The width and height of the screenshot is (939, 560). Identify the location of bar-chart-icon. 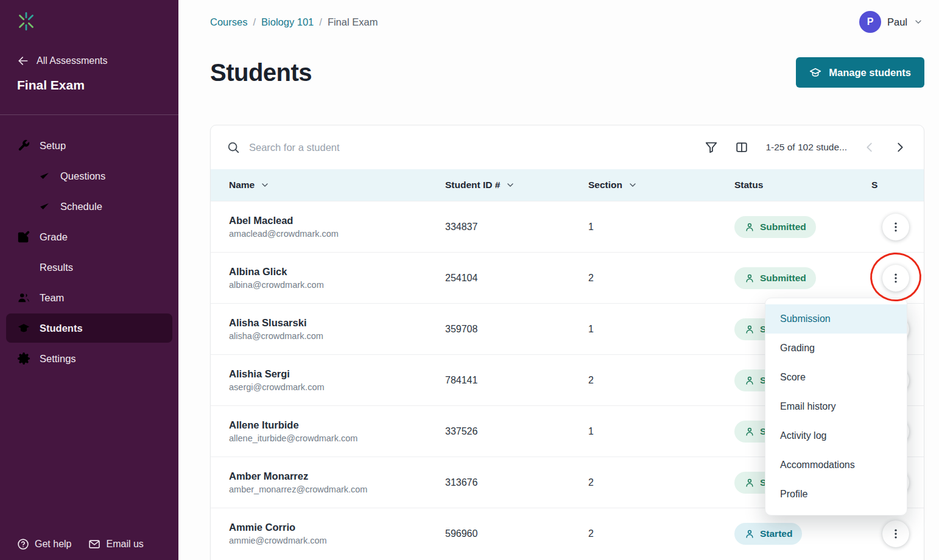
(24, 267).